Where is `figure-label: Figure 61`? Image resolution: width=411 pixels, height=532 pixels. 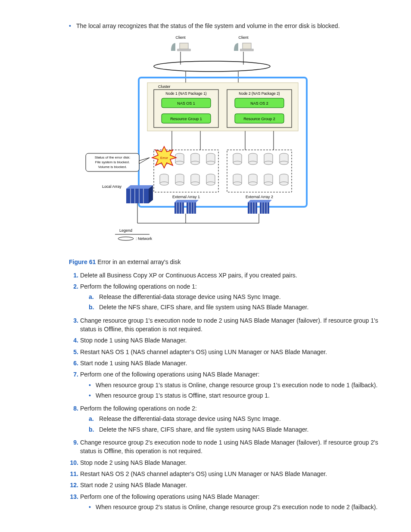
figure-label: Figure 61 is located at coordinates (82, 262).